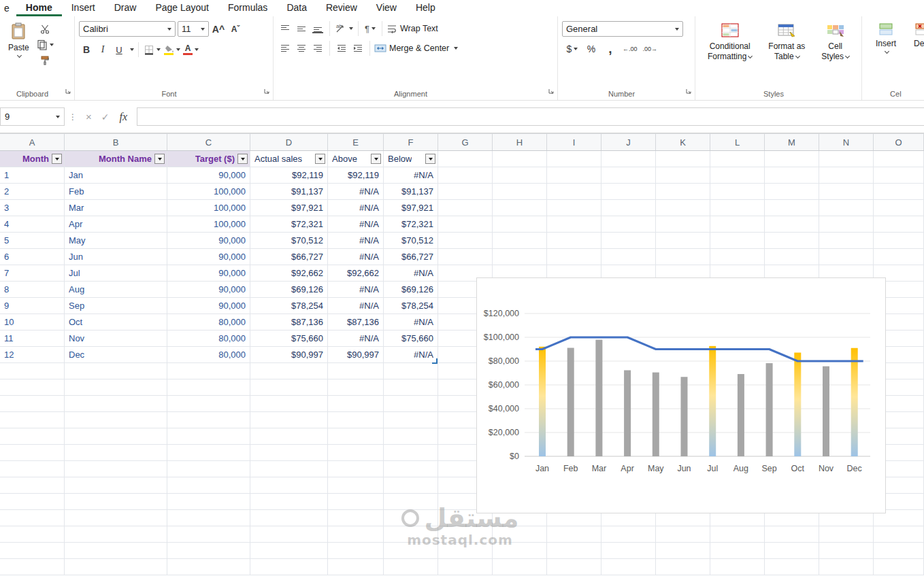 This screenshot has width=924, height=576. What do you see at coordinates (289, 208) in the screenshot?
I see `cell-D4: $97,921` at bounding box center [289, 208].